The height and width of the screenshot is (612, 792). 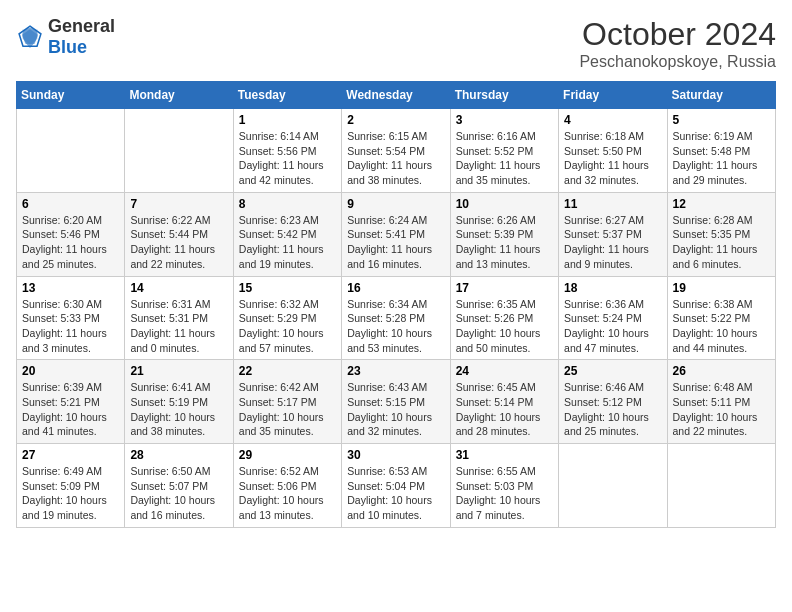 I want to click on day-number: 3, so click(x=504, y=120).